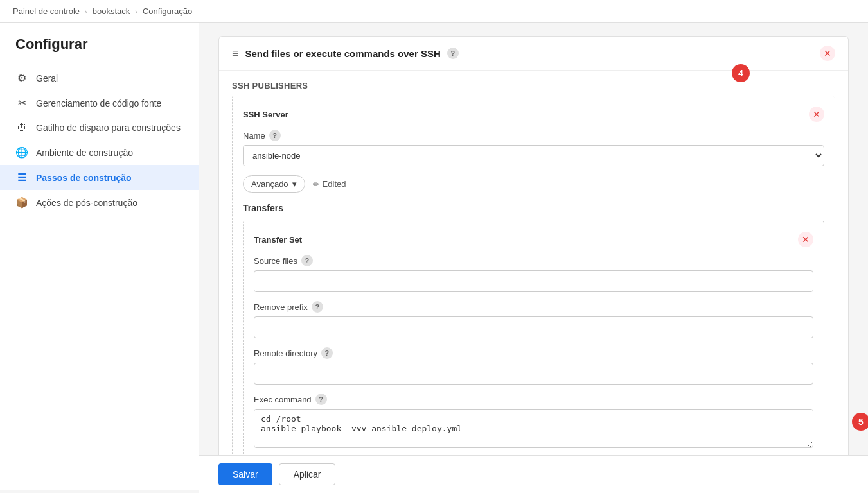 Image resolution: width=868 pixels, height=493 pixels. What do you see at coordinates (266, 114) in the screenshot?
I see `server-box-title: SSH Server` at bounding box center [266, 114].